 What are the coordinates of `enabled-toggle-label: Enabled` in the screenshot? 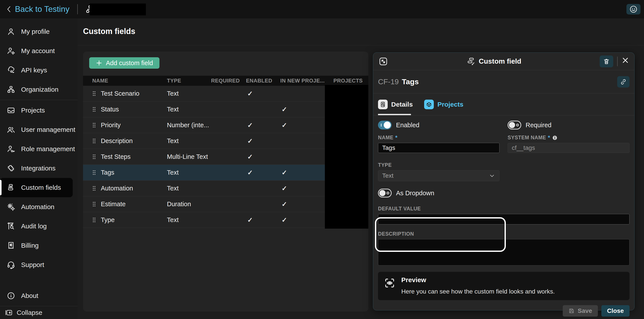 It's located at (408, 125).